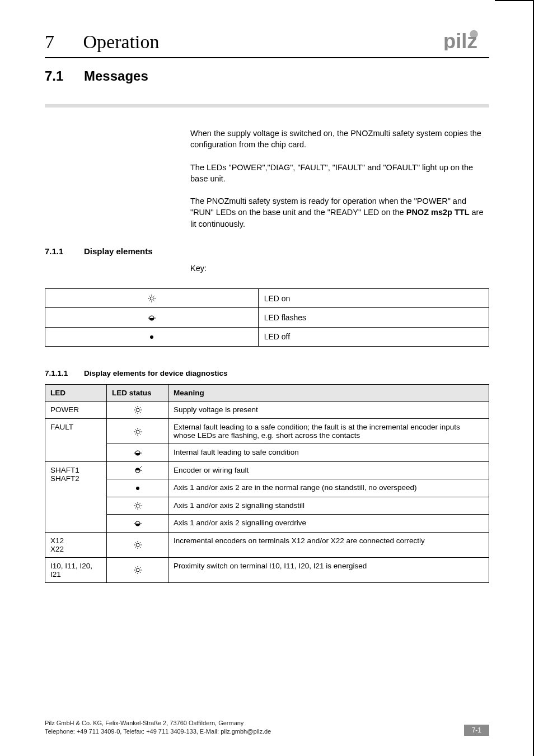 This screenshot has height=756, width=534. I want to click on subsubsection-heading: 7.1.1.1 Display elements for device diag…, so click(267, 373).